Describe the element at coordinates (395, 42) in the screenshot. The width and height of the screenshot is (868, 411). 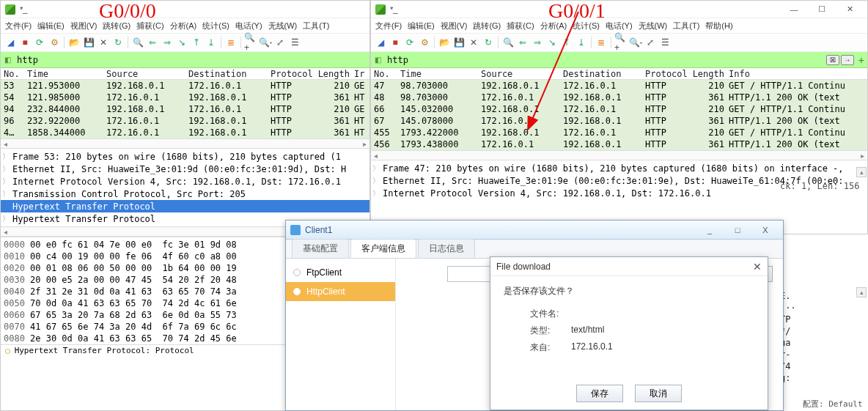
I see `stop-capture-icon: ■` at that location.